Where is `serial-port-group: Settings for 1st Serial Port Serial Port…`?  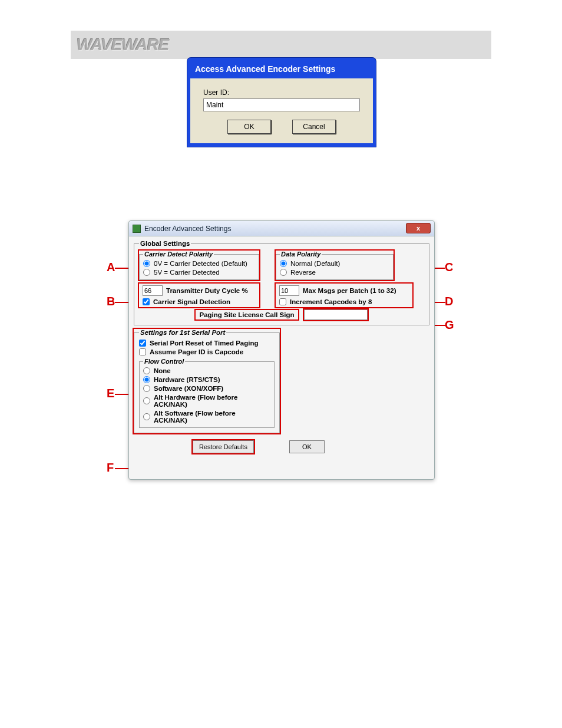
serial-port-group: Settings for 1st Serial Port Serial Port… is located at coordinates (207, 381).